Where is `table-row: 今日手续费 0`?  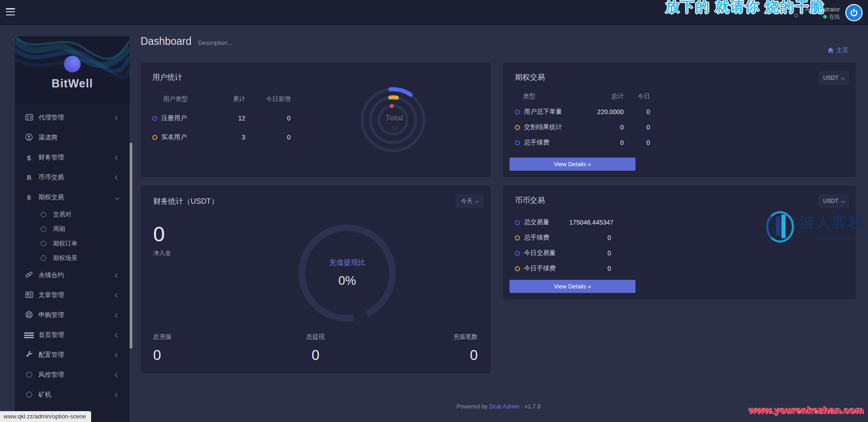
table-row: 今日手续费 0 is located at coordinates (587, 269).